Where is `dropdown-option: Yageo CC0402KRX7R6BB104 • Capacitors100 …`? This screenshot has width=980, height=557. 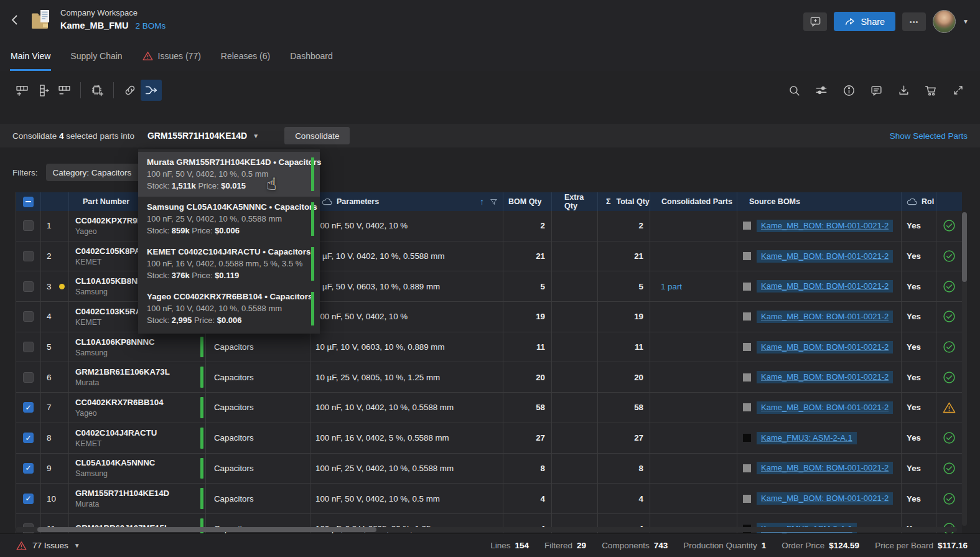 dropdown-option: Yageo CC0402KRX7R6BB104 • Capacitors100 … is located at coordinates (229, 309).